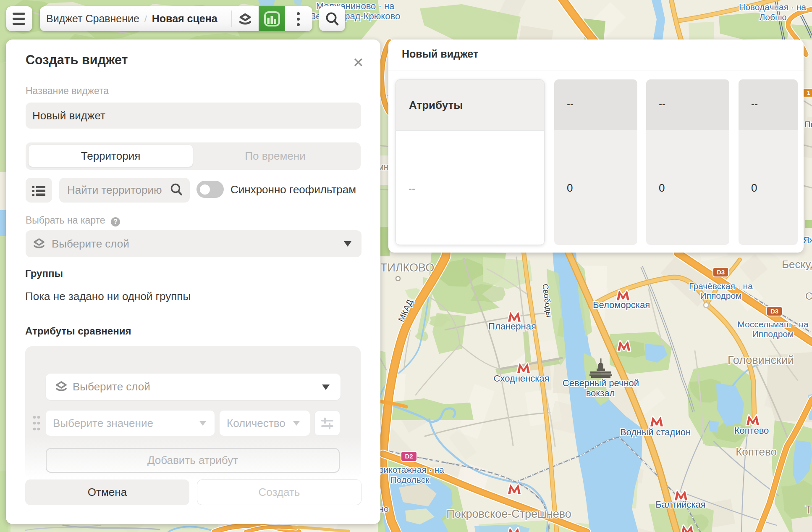  I want to click on svg-text: Моссельмаш · на, so click(773, 324).